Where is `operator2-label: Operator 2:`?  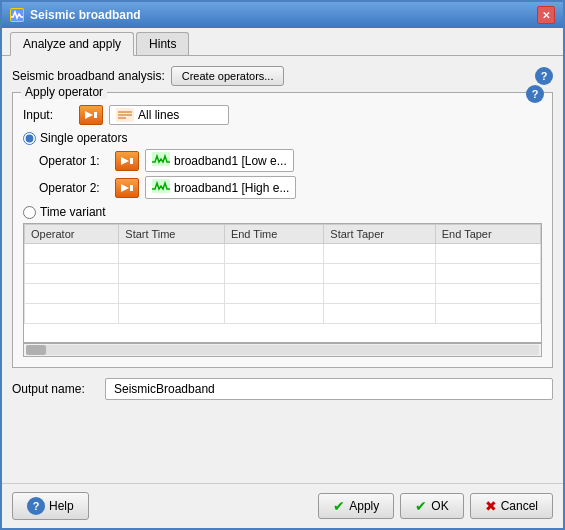 operator2-label: Operator 2: is located at coordinates (74, 188).